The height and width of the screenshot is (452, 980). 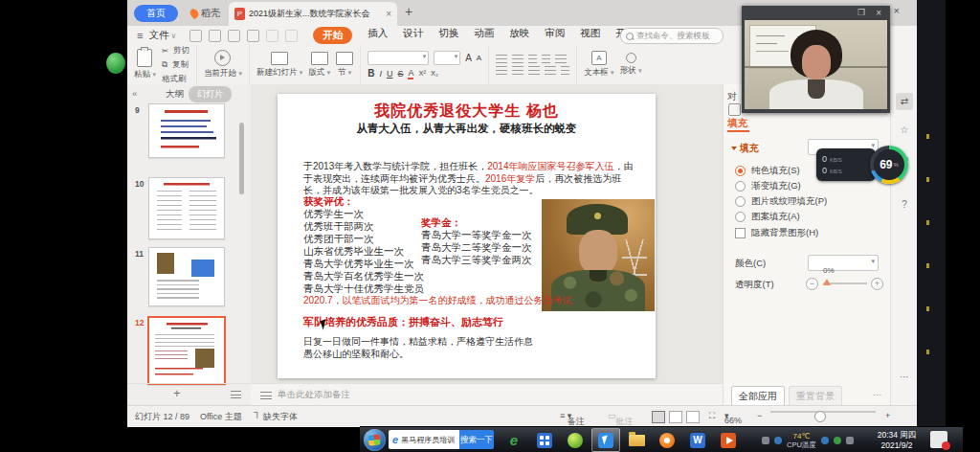 I want to click on sidebar-more-icon: ⋯, so click(x=904, y=377).